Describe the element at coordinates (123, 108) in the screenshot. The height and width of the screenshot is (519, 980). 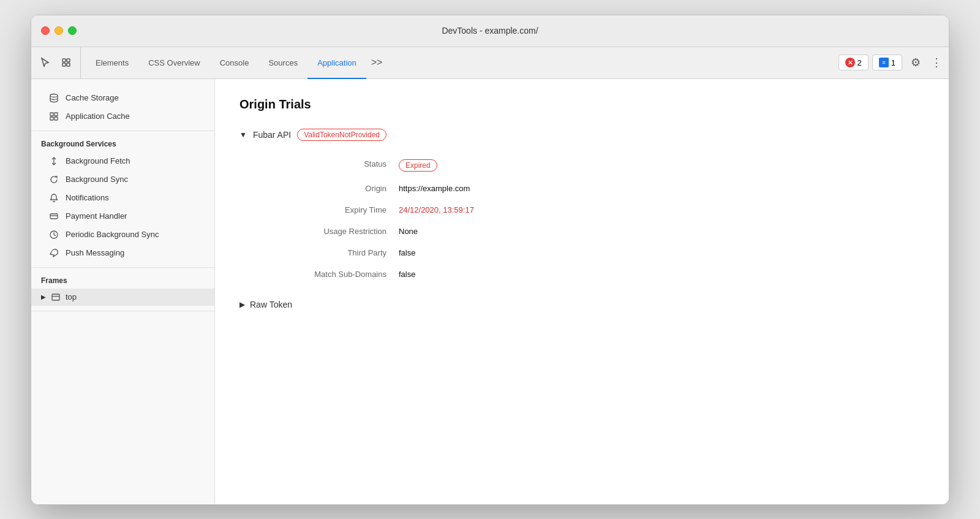
I see `storage-section: Cache Storage Application Cache` at that location.